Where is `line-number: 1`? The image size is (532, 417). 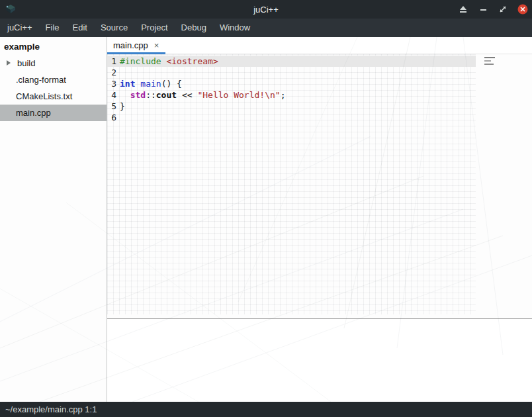
line-number: 1 is located at coordinates (114, 61).